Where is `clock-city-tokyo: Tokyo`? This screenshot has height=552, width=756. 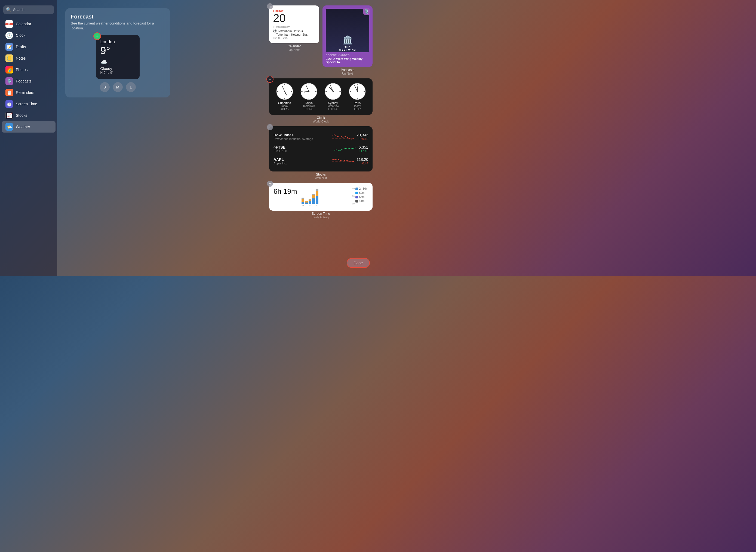
clock-city-tokyo: Tokyo is located at coordinates (309, 103).